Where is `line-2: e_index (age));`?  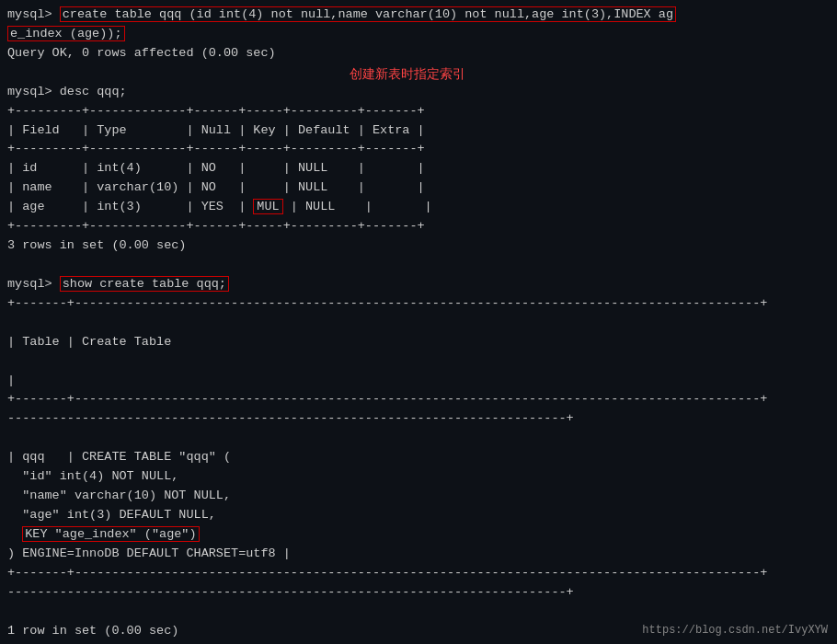 line-2: e_index (age)); is located at coordinates (418, 35).